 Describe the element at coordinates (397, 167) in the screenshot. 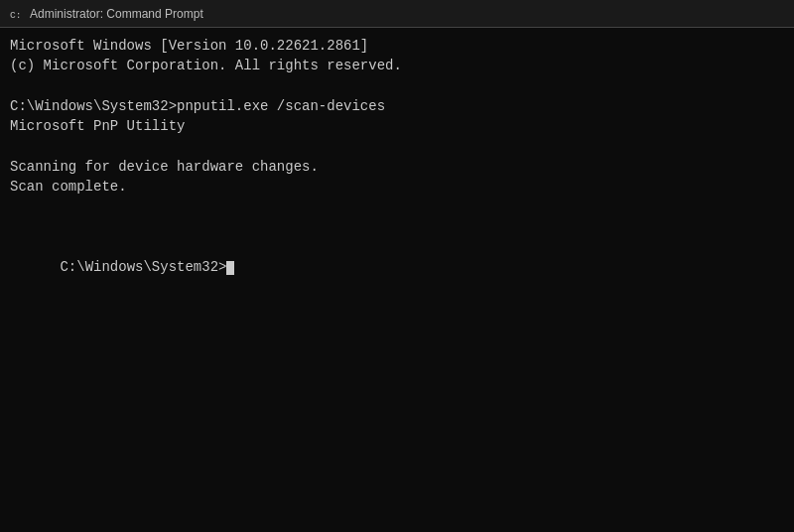

I see `output-line-5: Scanning for device hardware changes.` at that location.